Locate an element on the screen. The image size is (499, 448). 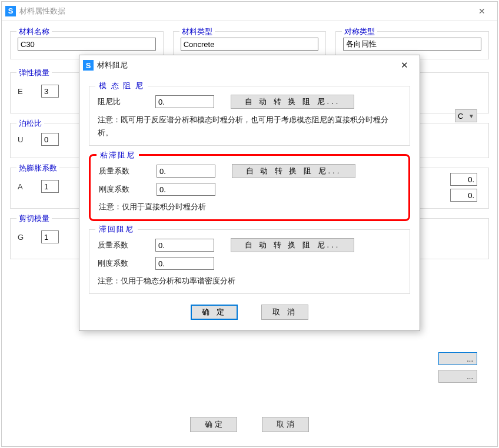
poisson-legend: 泊松比 is located at coordinates (31, 123).